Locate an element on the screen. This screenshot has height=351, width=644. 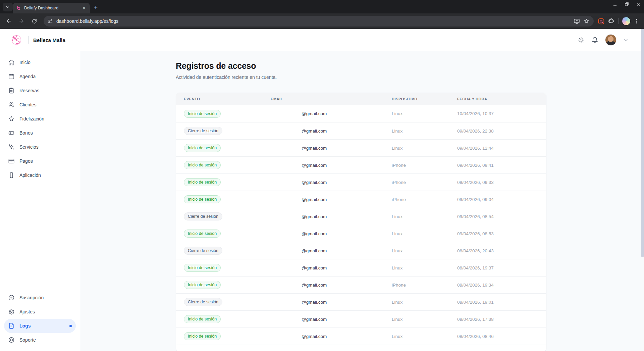
forward-button is located at coordinates (21, 21).